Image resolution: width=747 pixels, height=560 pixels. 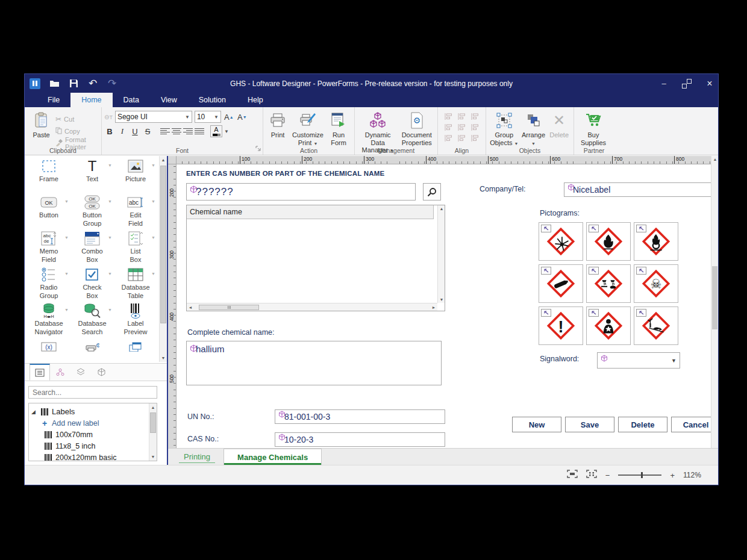 What do you see at coordinates (640, 475) in the screenshot?
I see `zoom-slider` at bounding box center [640, 475].